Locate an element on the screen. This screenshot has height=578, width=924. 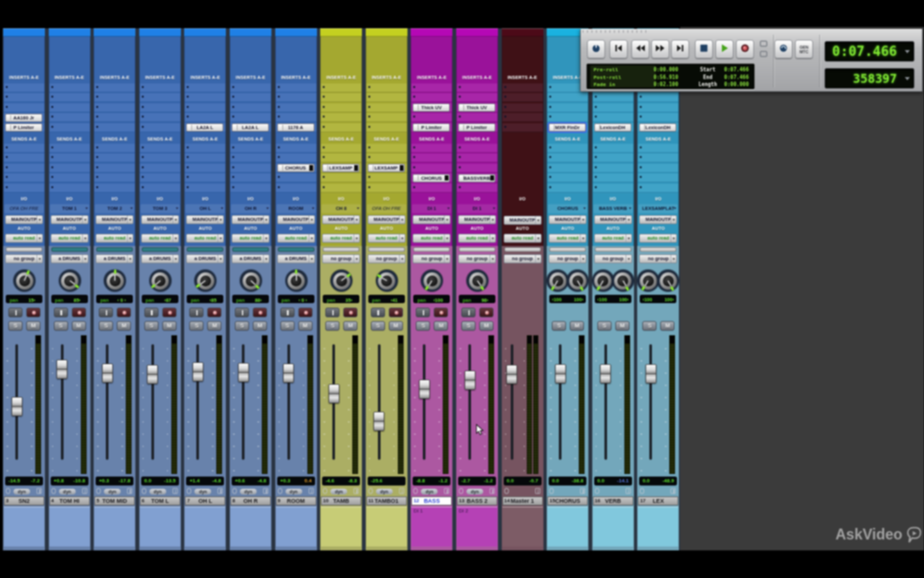
input-selector: OH L is located at coordinates (205, 209).